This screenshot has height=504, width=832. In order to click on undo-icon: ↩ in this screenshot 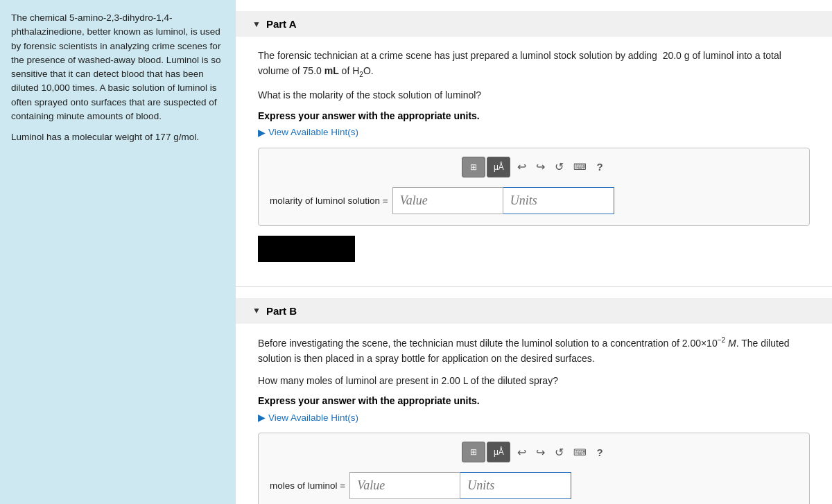, I will do `click(521, 166)`.